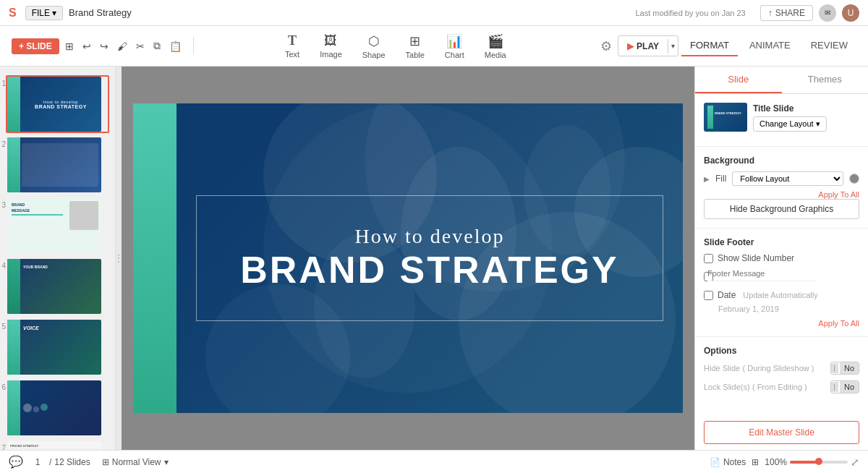  Describe the element at coordinates (781, 209) in the screenshot. I see `hide-background-button: Hide Background Graphics` at that location.